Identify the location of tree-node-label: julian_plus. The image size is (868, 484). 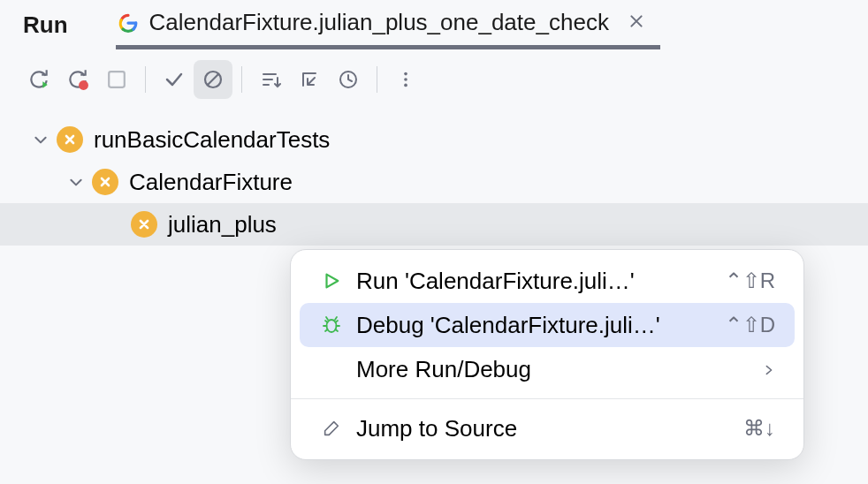
(223, 224).